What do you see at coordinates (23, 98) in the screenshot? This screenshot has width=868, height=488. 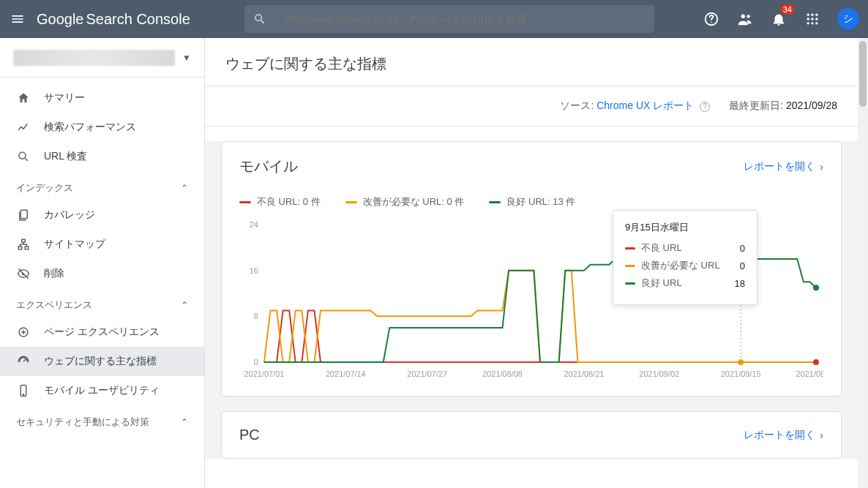 I see `home-icon` at bounding box center [23, 98].